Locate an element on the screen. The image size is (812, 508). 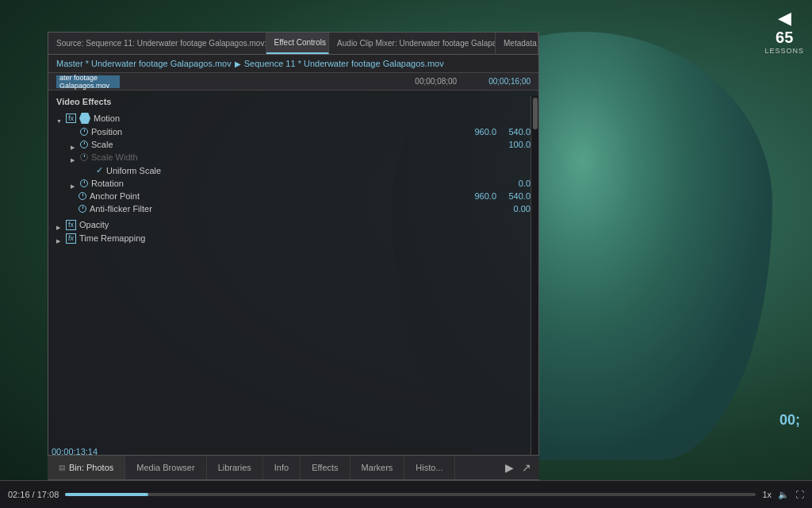
lessons-icon: ◀ is located at coordinates (785, 18).